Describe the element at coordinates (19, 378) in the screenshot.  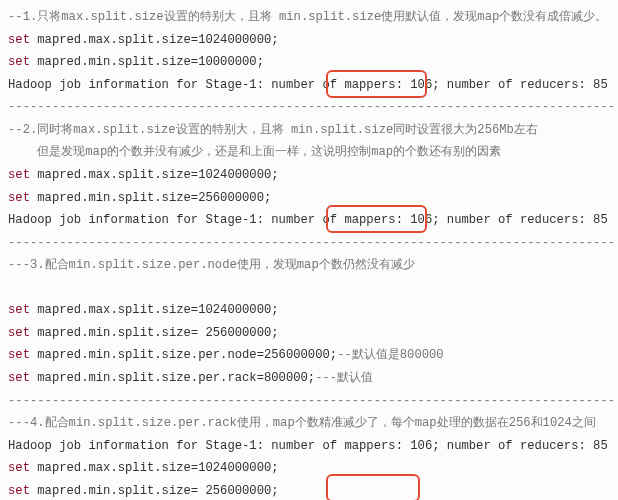
I see `kw-set-3d: set` at that location.